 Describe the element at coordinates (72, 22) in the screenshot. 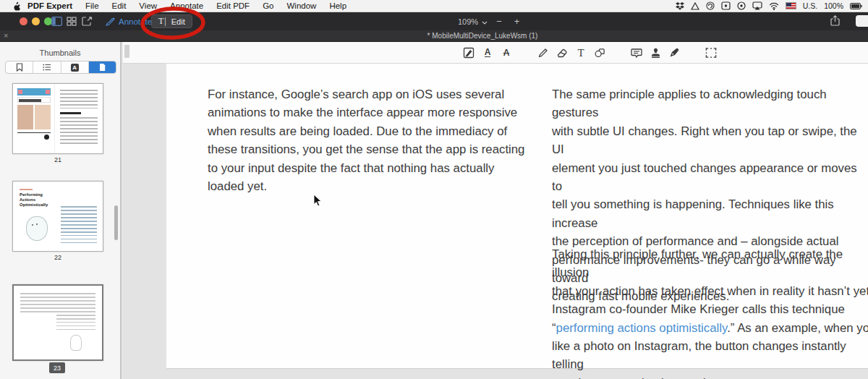

I see `grid-view-icon` at that location.